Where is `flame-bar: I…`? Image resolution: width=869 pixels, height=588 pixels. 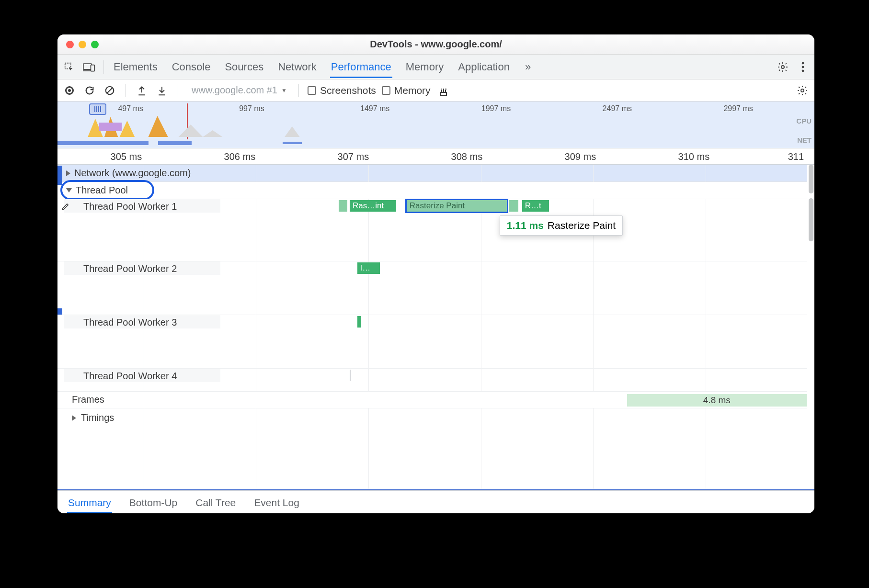 flame-bar: I… is located at coordinates (369, 268).